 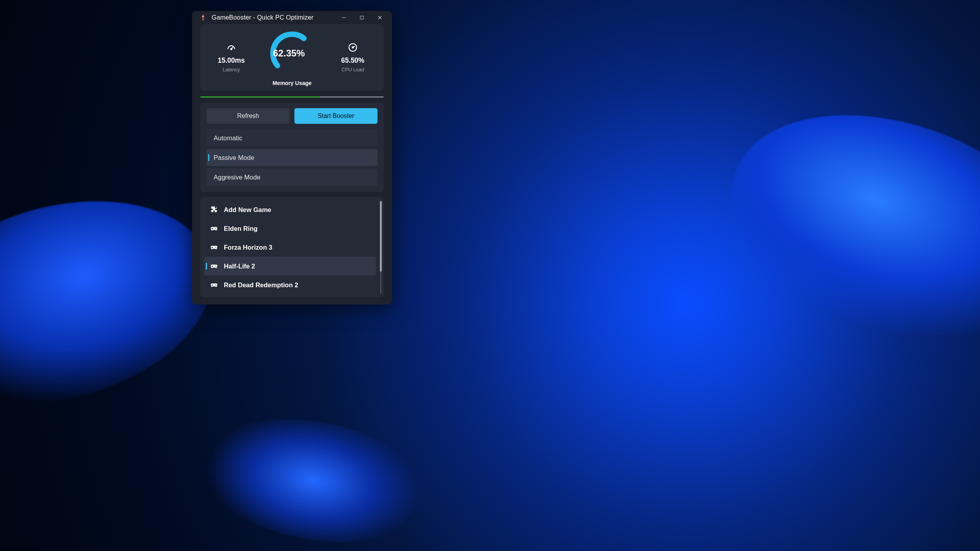 What do you see at coordinates (290, 247) in the screenshot?
I see `game-item: Forza Horizon 3` at bounding box center [290, 247].